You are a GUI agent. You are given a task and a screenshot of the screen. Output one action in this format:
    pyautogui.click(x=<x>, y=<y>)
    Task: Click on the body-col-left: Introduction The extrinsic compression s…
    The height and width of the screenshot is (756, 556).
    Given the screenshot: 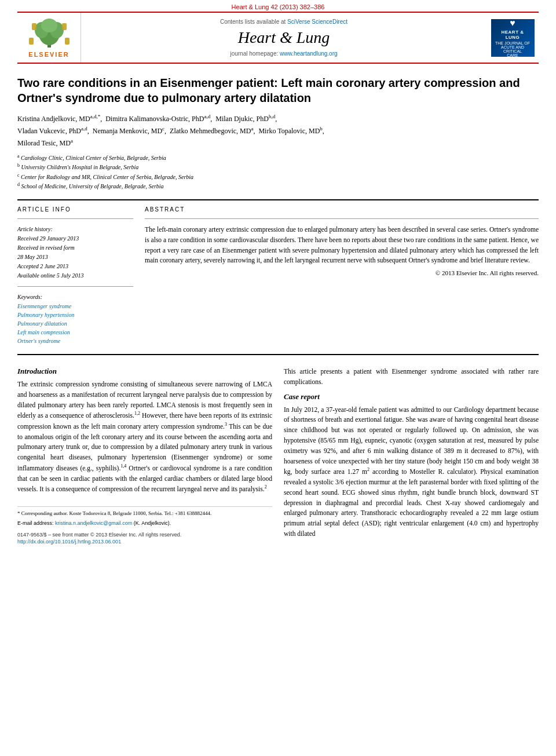 What is the action you would take?
    pyautogui.click(x=145, y=455)
    